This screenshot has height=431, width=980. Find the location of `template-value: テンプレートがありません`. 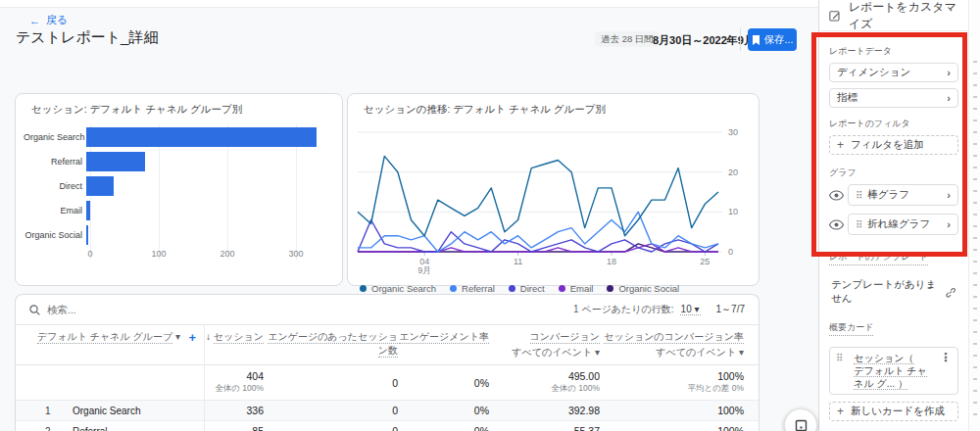

template-value: テンプレートがありません is located at coordinates (888, 292).